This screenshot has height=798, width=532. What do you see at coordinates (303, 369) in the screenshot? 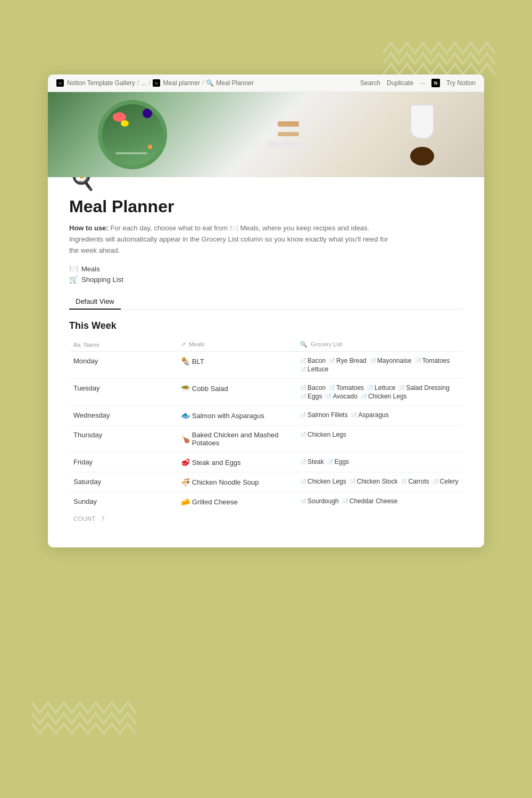
I see `doc-icon-0-4: 📄` at bounding box center [303, 369].